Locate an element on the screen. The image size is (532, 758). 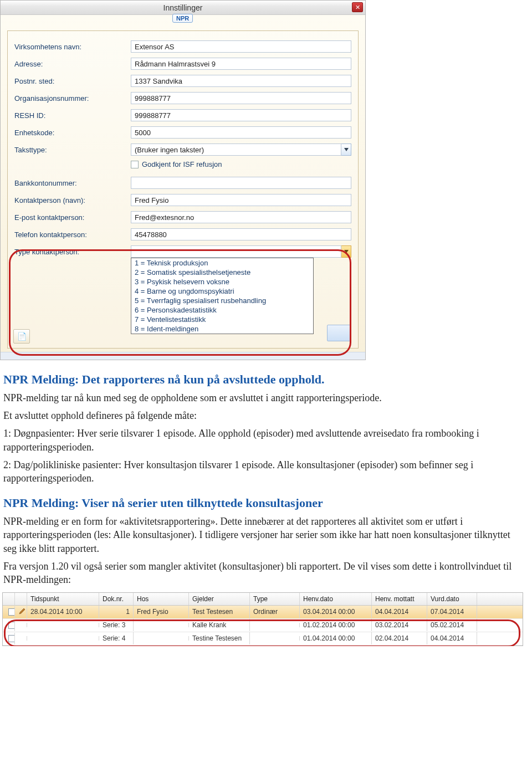
document-icon: 📄 is located at coordinates (22, 336).